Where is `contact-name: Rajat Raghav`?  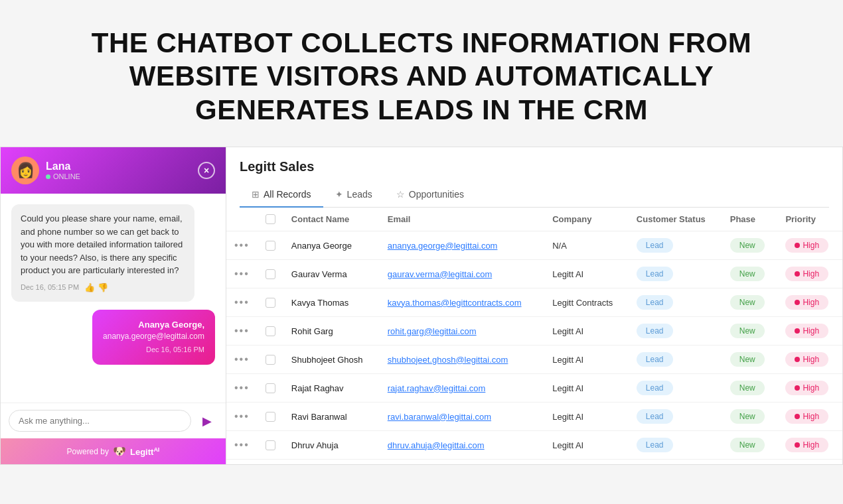 contact-name: Rajat Raghav is located at coordinates (332, 389).